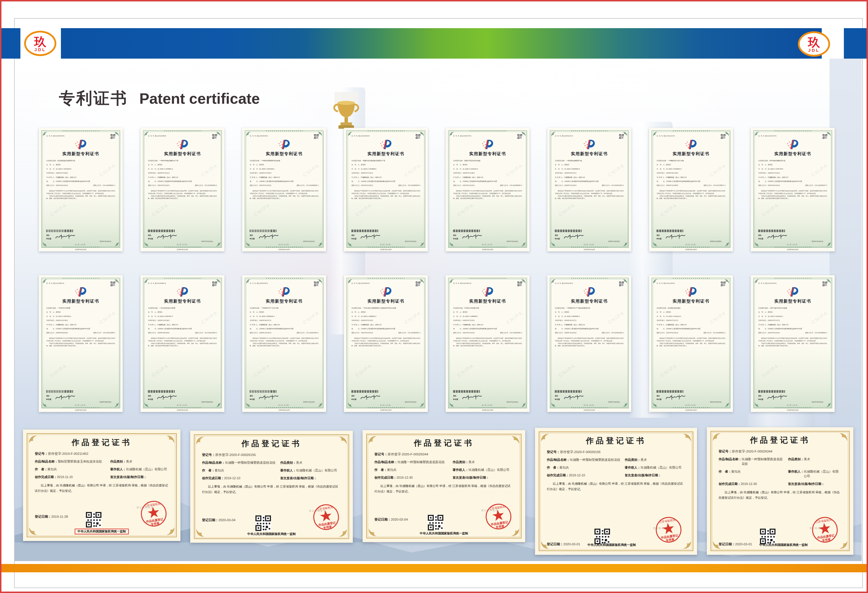 The image size is (868, 593). Describe the element at coordinates (159, 99) in the screenshot. I see `page-title: 专利证书 Patent certificate` at that location.